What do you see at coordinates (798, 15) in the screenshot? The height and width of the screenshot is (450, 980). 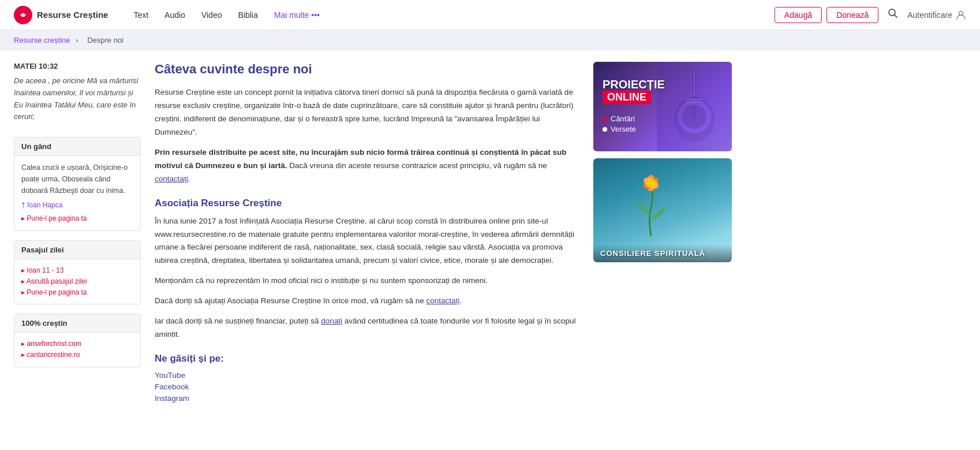 I see `adauga-button: Adaugă` at bounding box center [798, 15].